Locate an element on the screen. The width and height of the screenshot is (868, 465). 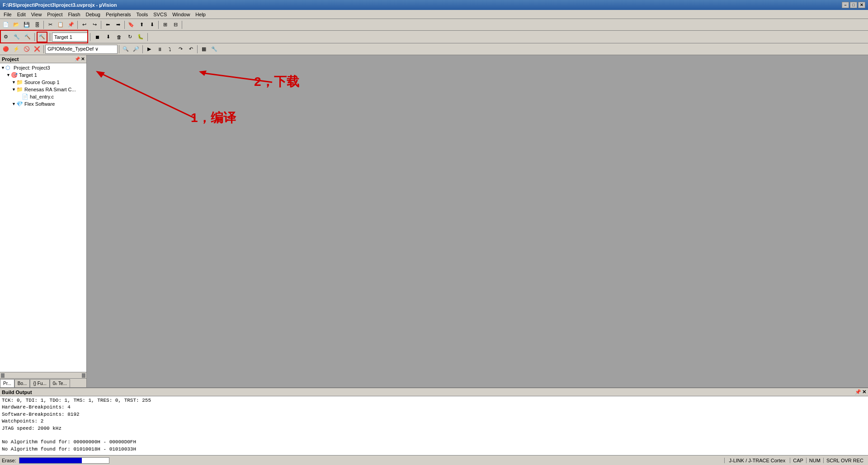
sep-t4 is located at coordinates (147, 37).